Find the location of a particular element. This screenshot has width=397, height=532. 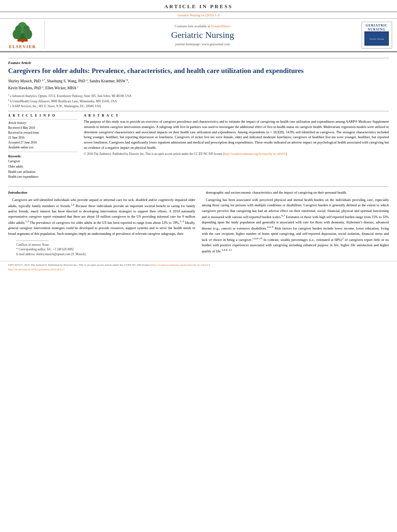

abstract-col: A B S T R A C T The purpose of this stud… is located at coordinates (236, 147).